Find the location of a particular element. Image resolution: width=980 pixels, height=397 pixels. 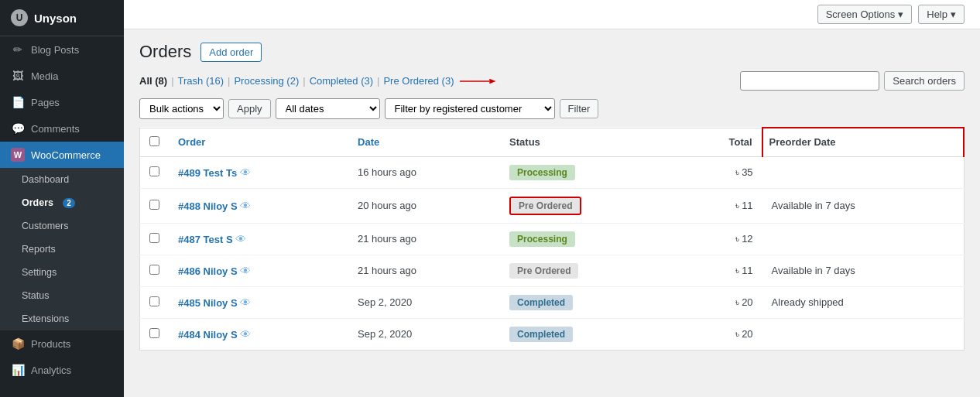

order-cell: #486 Niloy S 👁 is located at coordinates (259, 271).